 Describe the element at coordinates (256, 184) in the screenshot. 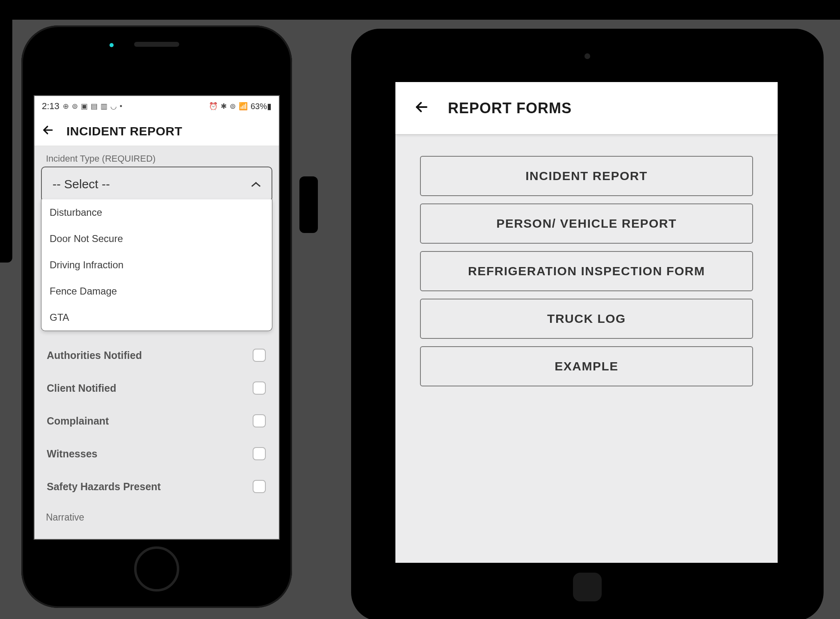

I see `chevron-up-icon` at that location.